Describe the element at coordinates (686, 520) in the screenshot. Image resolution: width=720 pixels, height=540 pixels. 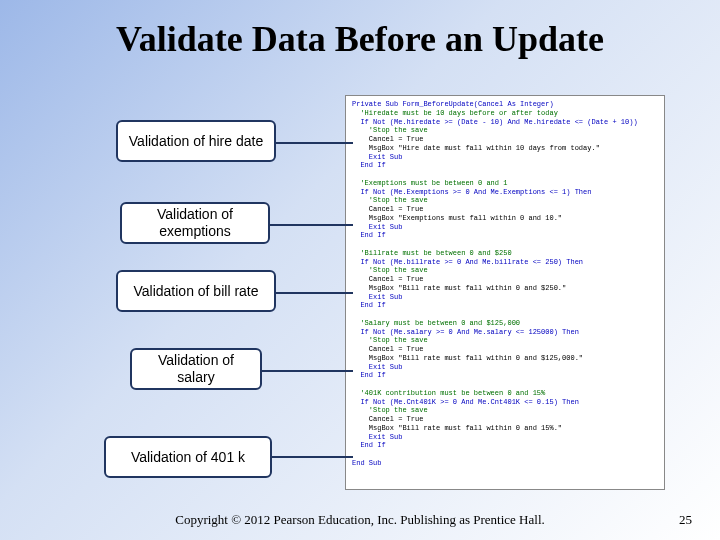
I see `page-number: 25` at that location.